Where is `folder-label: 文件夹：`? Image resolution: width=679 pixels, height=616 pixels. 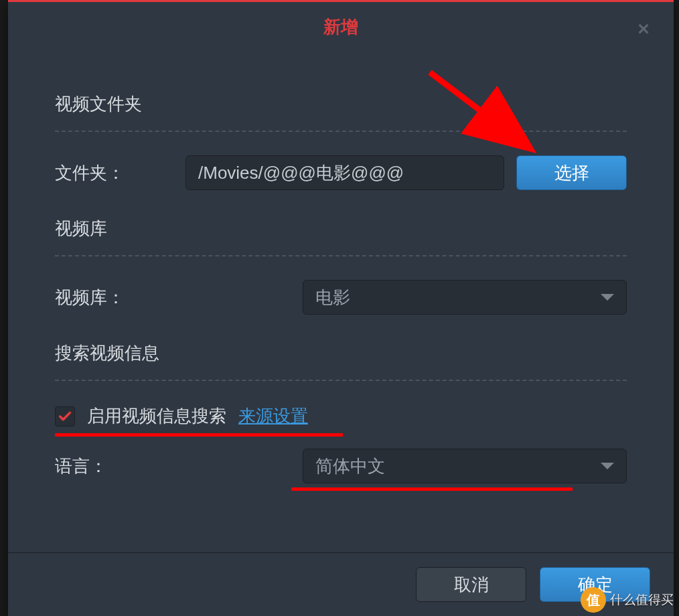
folder-label: 文件夹： is located at coordinates (121, 173).